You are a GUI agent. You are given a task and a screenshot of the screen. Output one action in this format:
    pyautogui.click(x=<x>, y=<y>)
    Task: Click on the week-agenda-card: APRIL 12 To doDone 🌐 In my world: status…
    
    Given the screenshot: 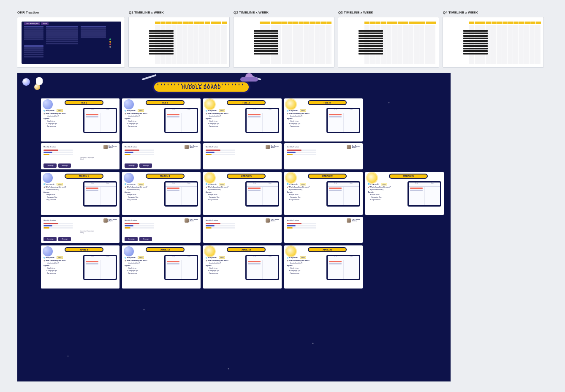 What is the action you would take?
    pyautogui.click(x=161, y=267)
    